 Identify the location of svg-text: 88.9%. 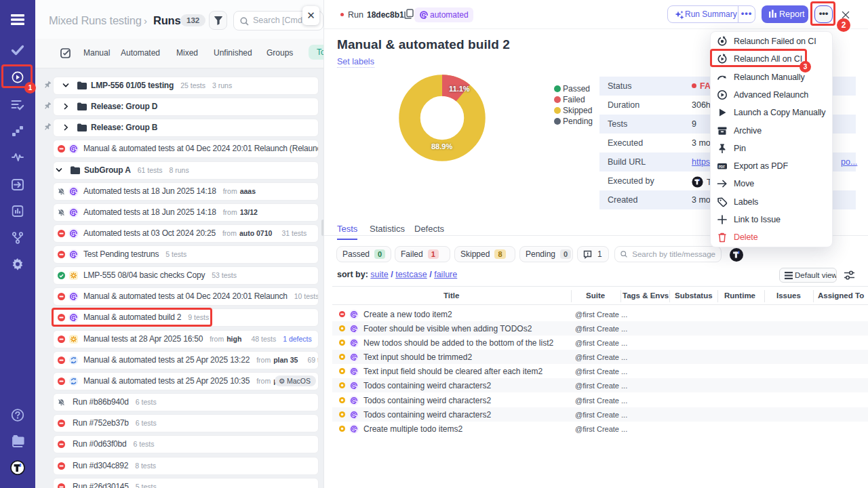
(442, 146).